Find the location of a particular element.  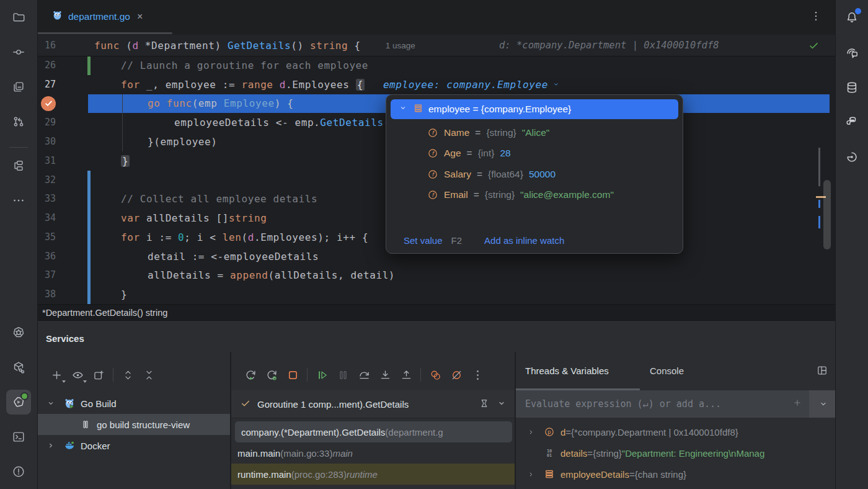

popup-field-salary: fSalary={float64}50000 is located at coordinates (534, 174).